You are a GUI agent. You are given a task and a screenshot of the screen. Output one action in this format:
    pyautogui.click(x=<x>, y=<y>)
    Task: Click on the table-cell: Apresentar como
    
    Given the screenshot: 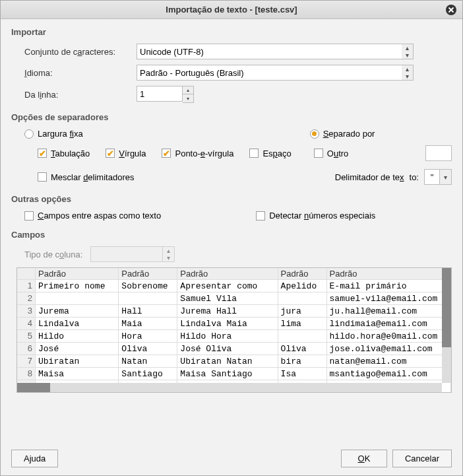 What is the action you would take?
    pyautogui.click(x=228, y=287)
    